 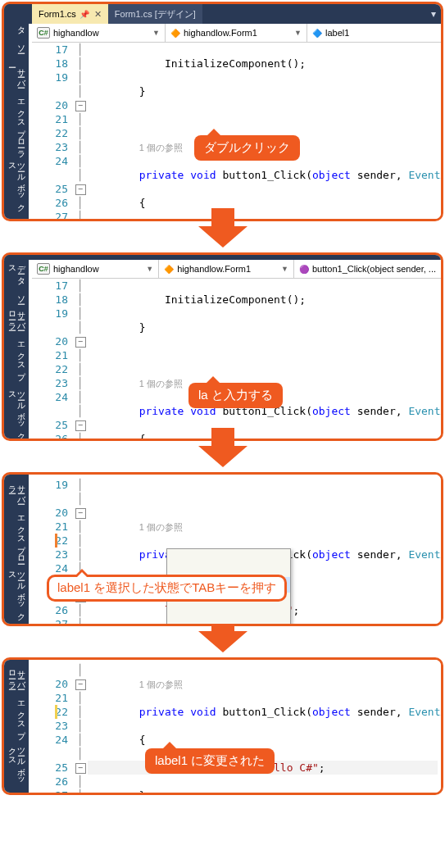 I want to click on tab-form1-cs: Form1.cs 📌 ✕, so click(x=70, y=14).